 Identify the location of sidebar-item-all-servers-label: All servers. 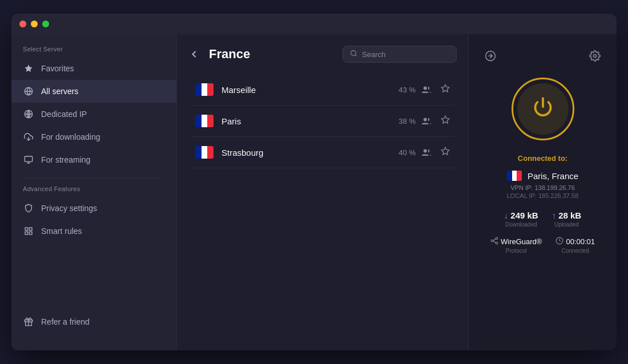
(59, 91).